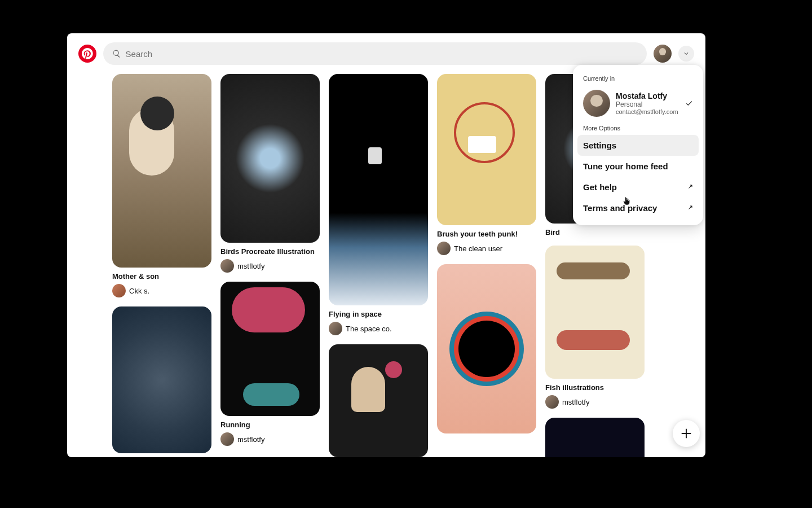  Describe the element at coordinates (378, 329) in the screenshot. I see `pin-author: The space co.` at that location.